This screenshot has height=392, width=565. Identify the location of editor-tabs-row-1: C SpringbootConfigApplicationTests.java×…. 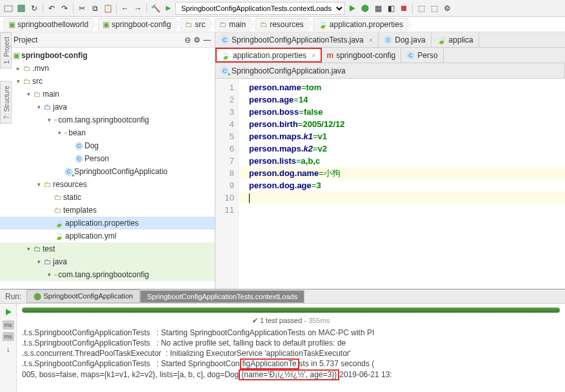
(390, 40).